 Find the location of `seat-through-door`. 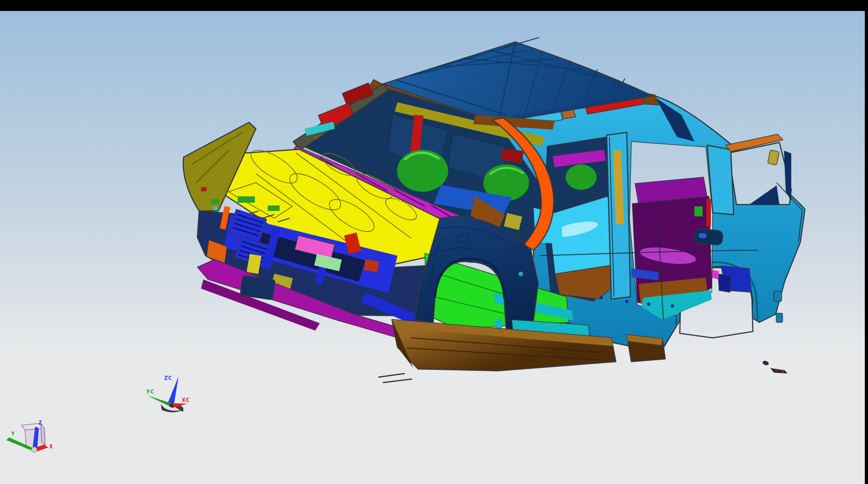

seat-through-door is located at coordinates (581, 177).